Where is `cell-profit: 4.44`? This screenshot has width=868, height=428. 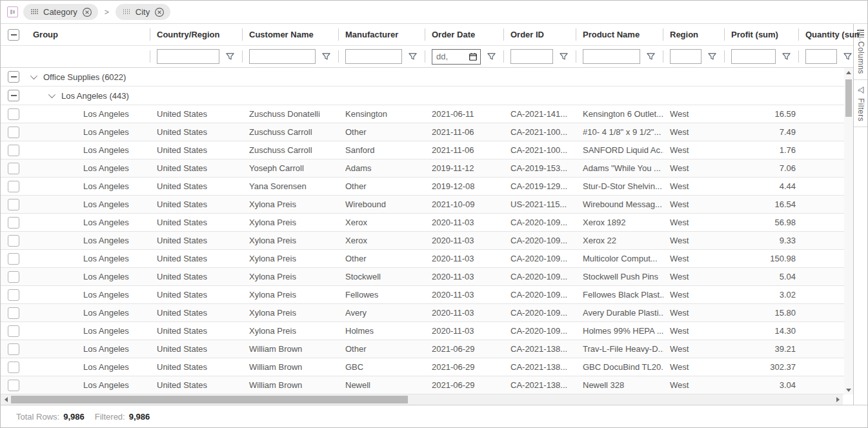
cell-profit: 4.44 is located at coordinates (762, 186).